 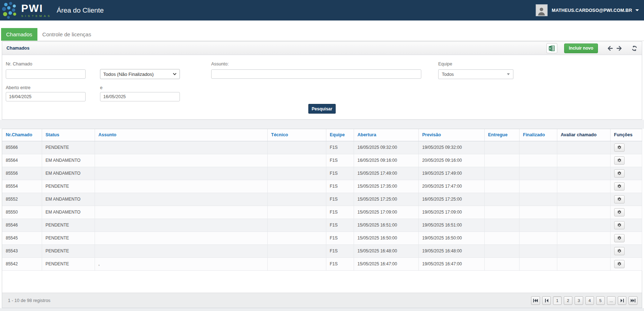 What do you see at coordinates (587, 10) in the screenshot?
I see `user-menu: MATHEUS.CARDOSO@PWI.COM.BR` at bounding box center [587, 10].